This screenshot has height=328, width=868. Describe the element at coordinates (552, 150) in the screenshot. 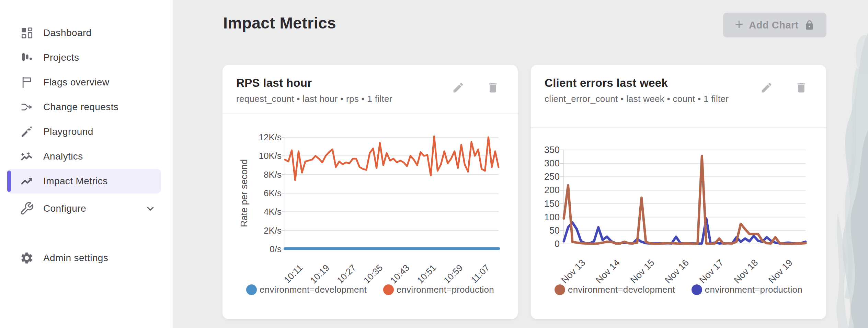

I see `svg-text: 350` at that location.